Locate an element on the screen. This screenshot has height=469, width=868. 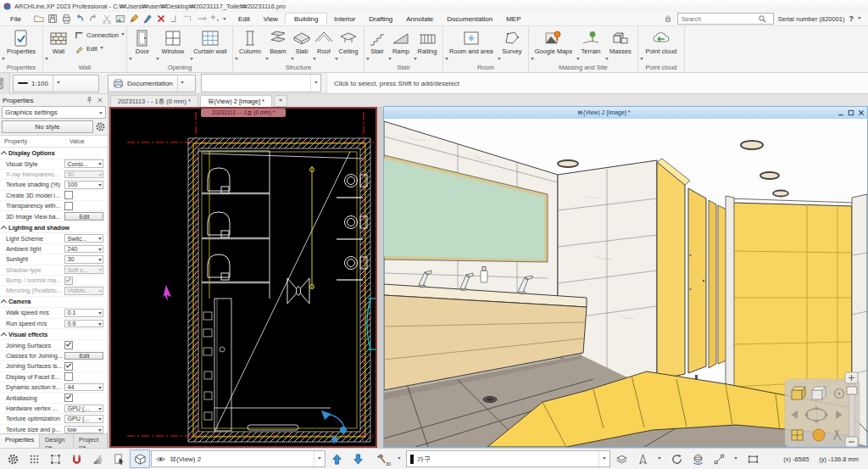
menu-annotate: Annotate is located at coordinates (420, 19).